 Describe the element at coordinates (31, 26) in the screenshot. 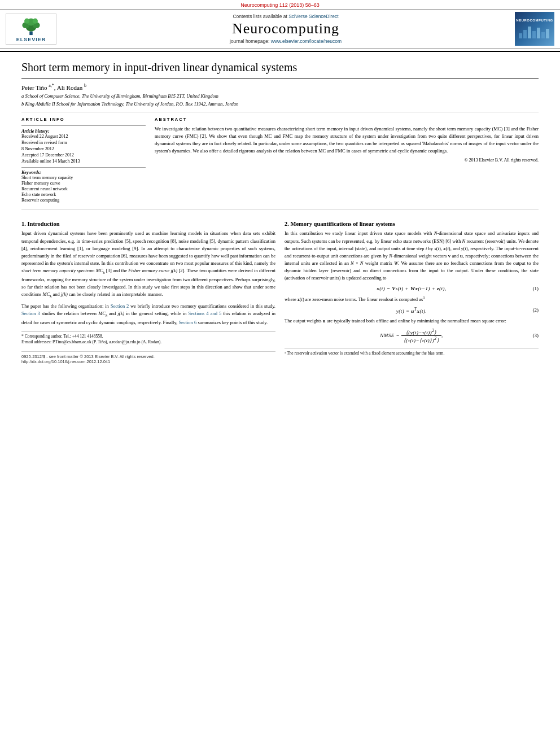

I see `elsevier-tree-icon` at that location.